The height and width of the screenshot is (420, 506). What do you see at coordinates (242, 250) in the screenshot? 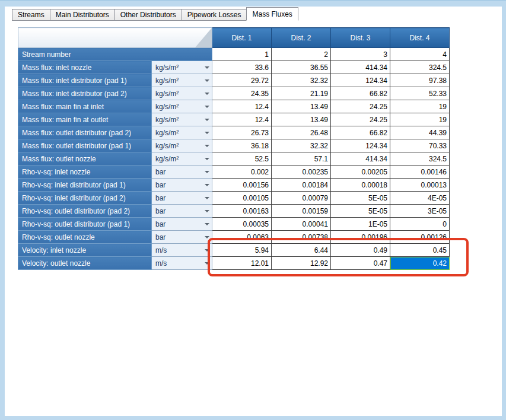
I see `value-cell: 5.94` at bounding box center [242, 250].